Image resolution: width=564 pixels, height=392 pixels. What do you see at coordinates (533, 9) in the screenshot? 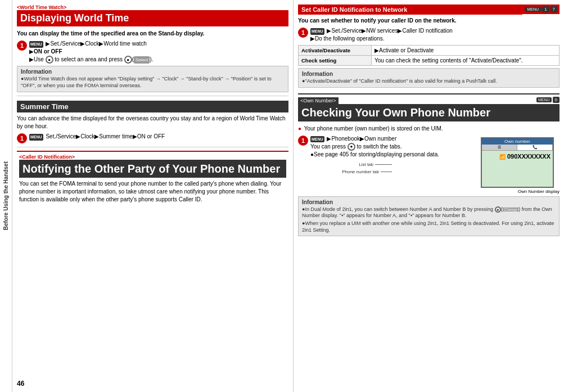
I see `badge-menu: MENU` at bounding box center [533, 9].